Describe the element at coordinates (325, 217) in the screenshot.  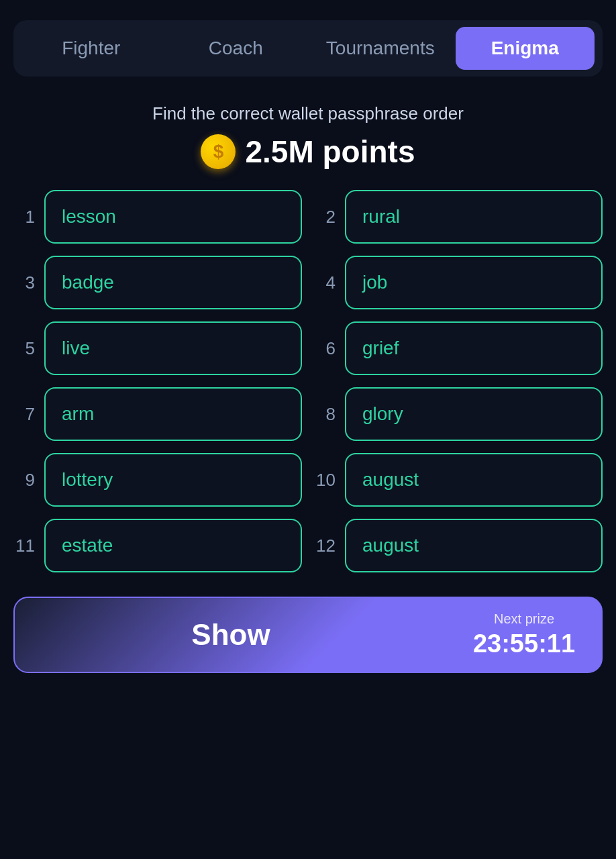
I see `word-number-2: 2` at that location.